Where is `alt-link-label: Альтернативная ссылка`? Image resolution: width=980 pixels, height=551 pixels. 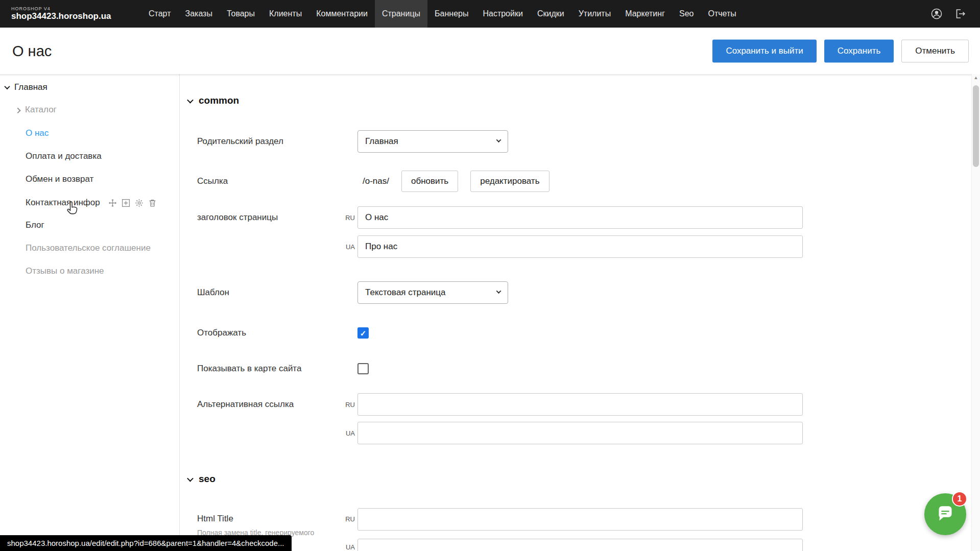
alt-link-label: Альтернативная ссылка is located at coordinates (245, 404).